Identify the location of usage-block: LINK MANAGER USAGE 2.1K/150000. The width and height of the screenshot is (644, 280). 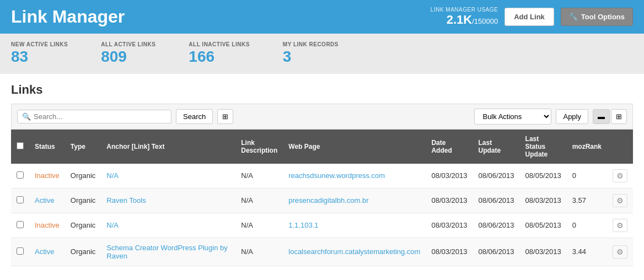
(464, 17).